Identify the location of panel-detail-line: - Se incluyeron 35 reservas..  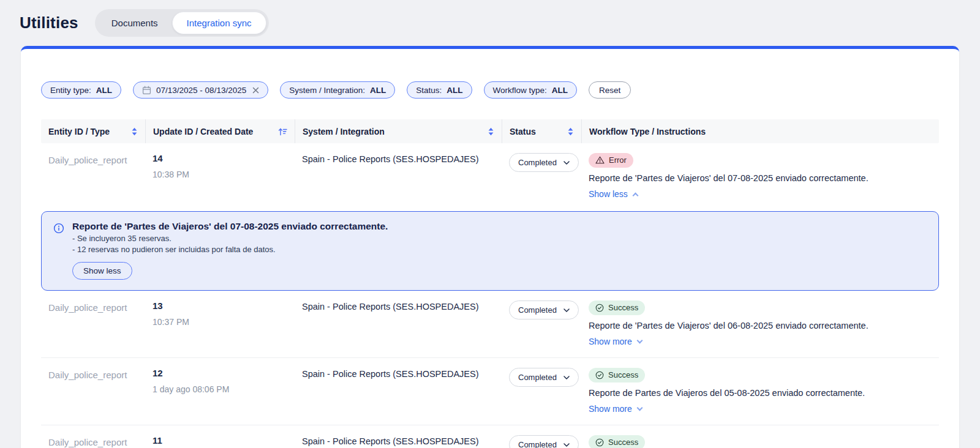
(499, 239).